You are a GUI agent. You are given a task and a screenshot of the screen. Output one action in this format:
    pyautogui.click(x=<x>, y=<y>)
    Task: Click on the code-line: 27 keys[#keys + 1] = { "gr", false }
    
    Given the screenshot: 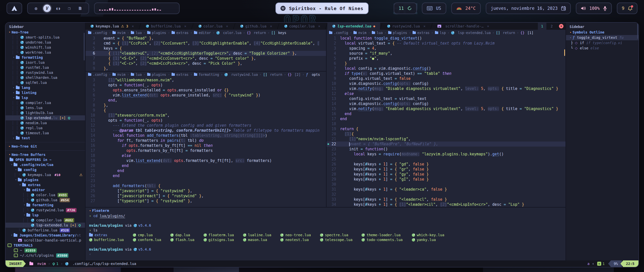 What is the action you would take?
    pyautogui.click(x=446, y=169)
    